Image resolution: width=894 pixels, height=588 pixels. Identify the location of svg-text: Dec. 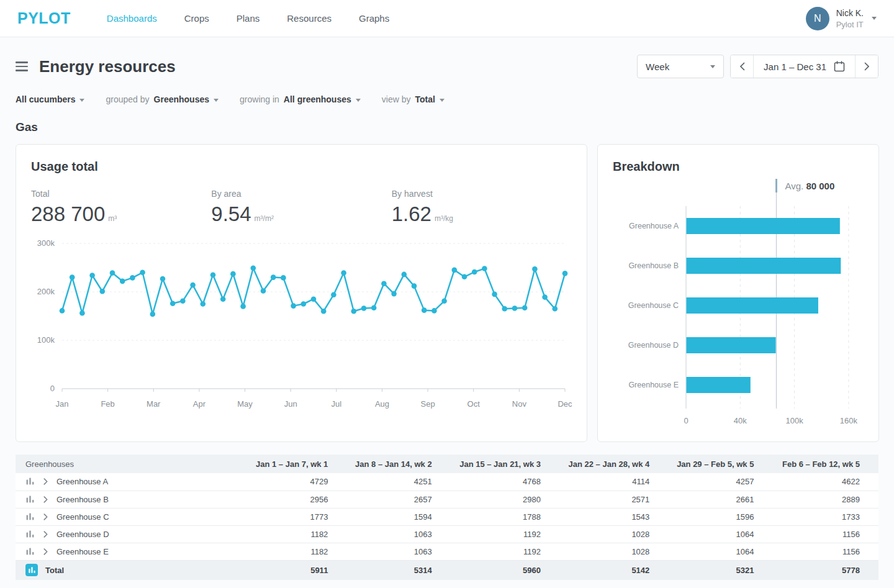
(565, 404).